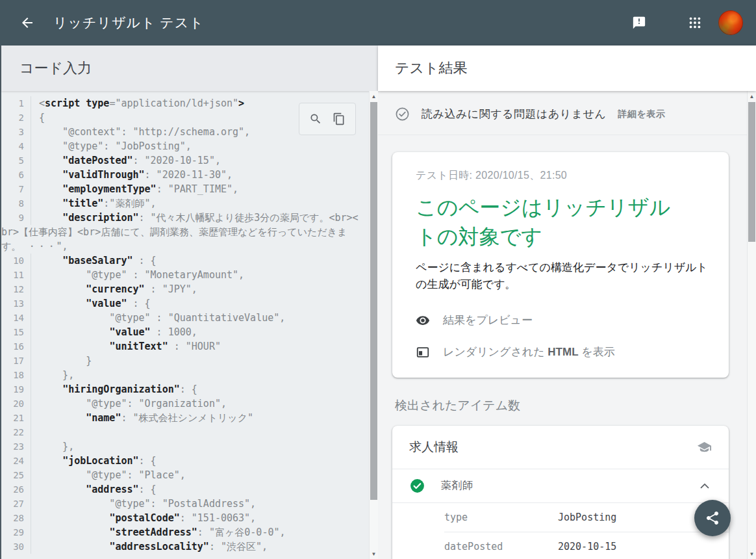 The height and width of the screenshot is (559, 756). I want to click on code-line: 12 "currency" : "JPY",, so click(181, 289).